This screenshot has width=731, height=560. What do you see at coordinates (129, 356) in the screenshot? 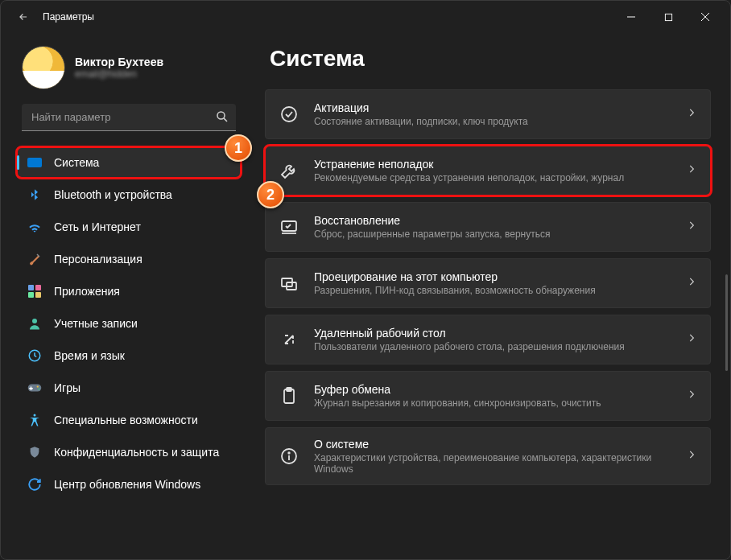
I see `sidebar-item-time-language: Время и язык` at bounding box center [129, 356].